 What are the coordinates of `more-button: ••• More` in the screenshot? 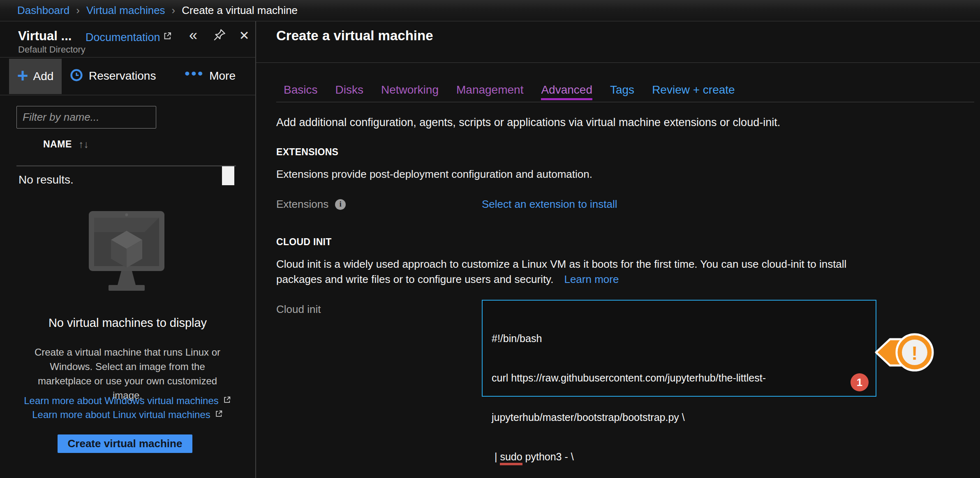 It's located at (210, 76).